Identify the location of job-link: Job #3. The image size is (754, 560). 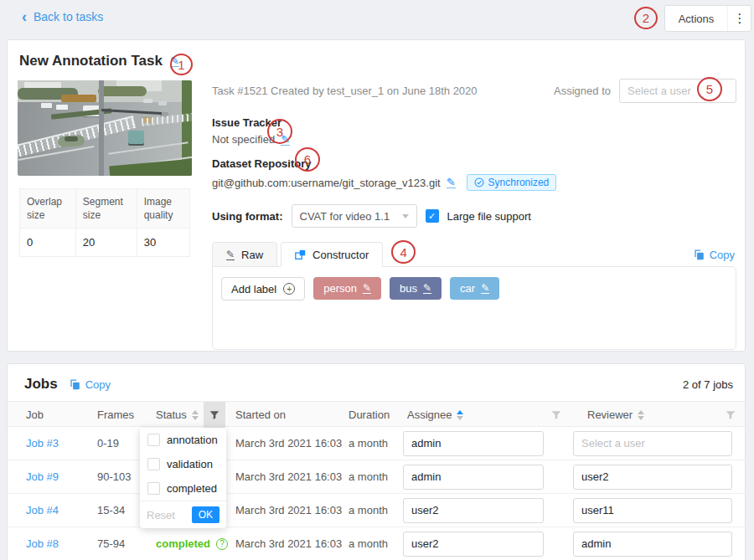
(42, 444).